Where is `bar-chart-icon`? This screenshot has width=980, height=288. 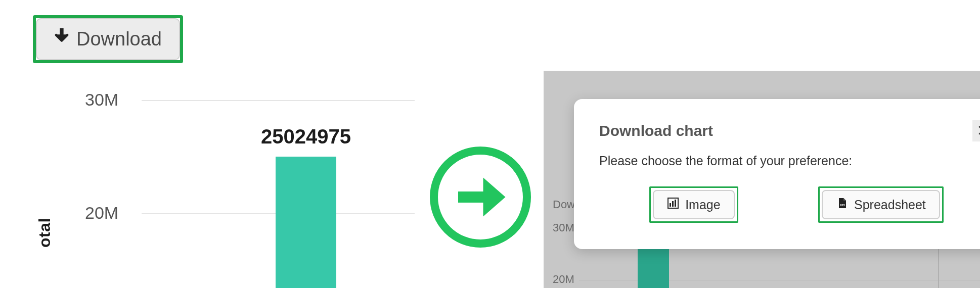 bar-chart-icon is located at coordinates (673, 205).